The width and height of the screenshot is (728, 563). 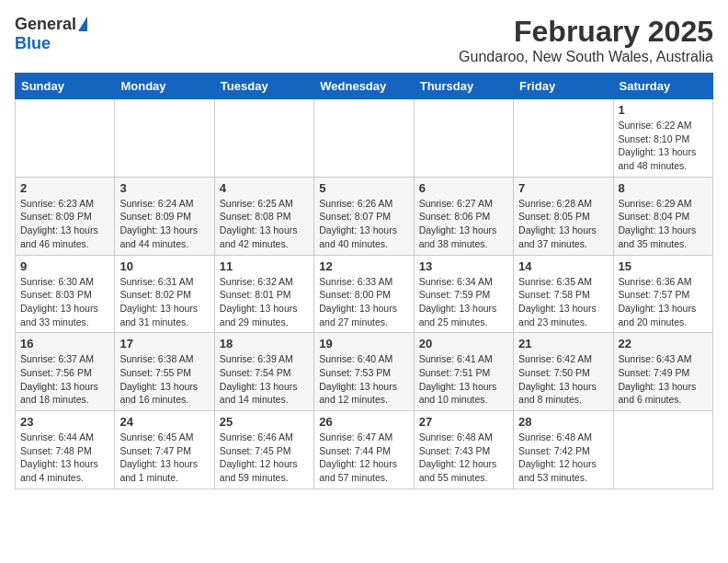 What do you see at coordinates (364, 215) in the screenshot?
I see `table-row: 5Sunrise: 6:26 AM Sunset: 8:07 PM Daylig…` at bounding box center [364, 215].